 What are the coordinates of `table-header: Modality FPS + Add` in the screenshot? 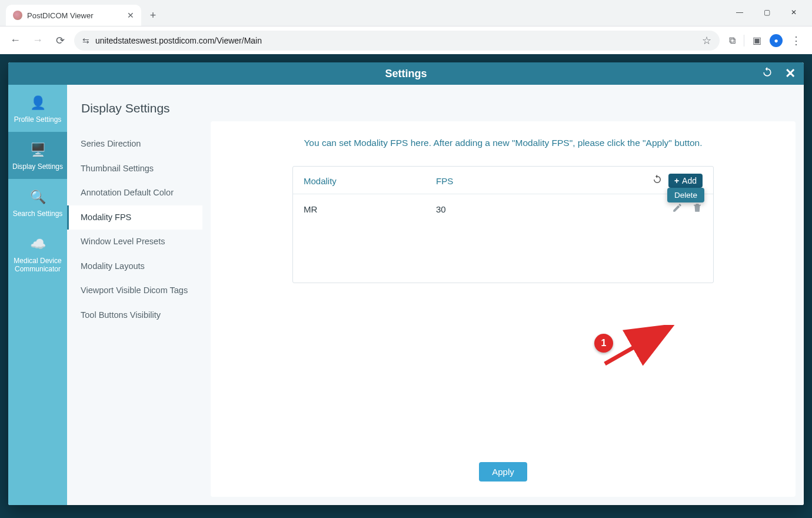 It's located at (503, 180).